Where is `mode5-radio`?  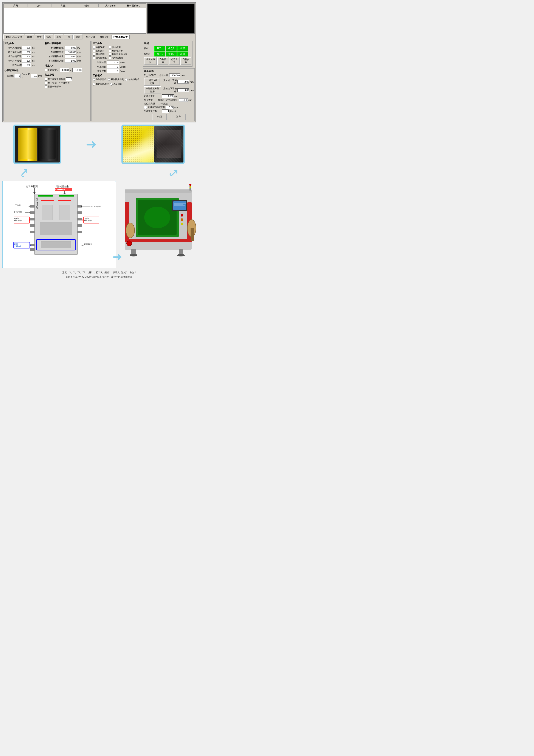
mode5-radio is located at coordinates (111, 84).